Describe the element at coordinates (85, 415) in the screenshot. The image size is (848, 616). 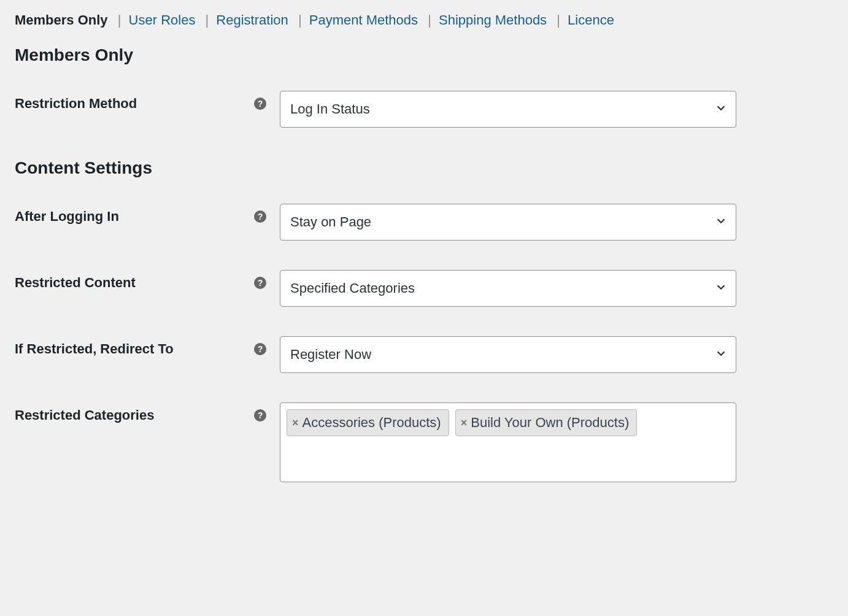
I see `label-restricted-categories: Restricted Categories` at that location.